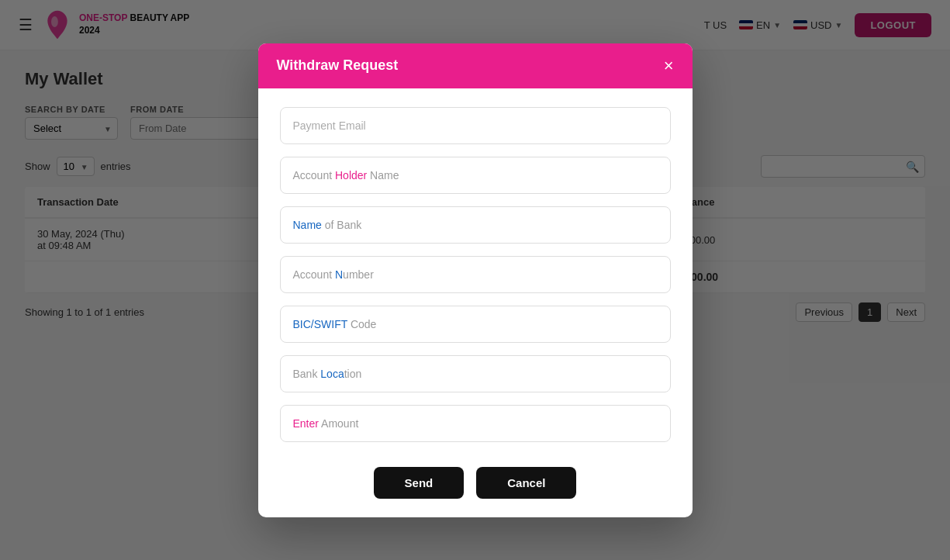 The height and width of the screenshot is (560, 950). What do you see at coordinates (475, 423) in the screenshot?
I see `enter-amount-field: Enter Amount` at bounding box center [475, 423].